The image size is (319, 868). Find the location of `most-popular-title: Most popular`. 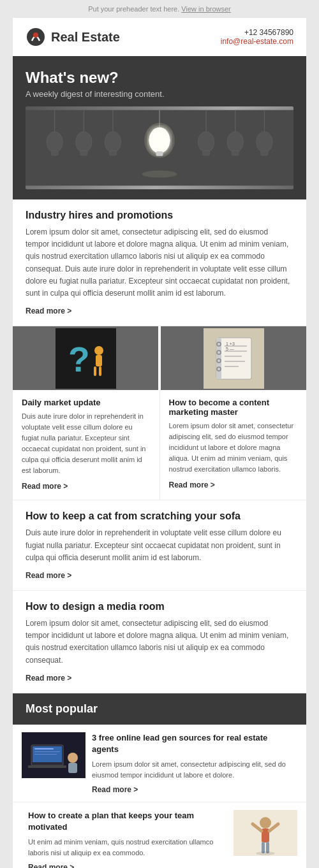

most-popular-title: Most popular is located at coordinates (61, 709).